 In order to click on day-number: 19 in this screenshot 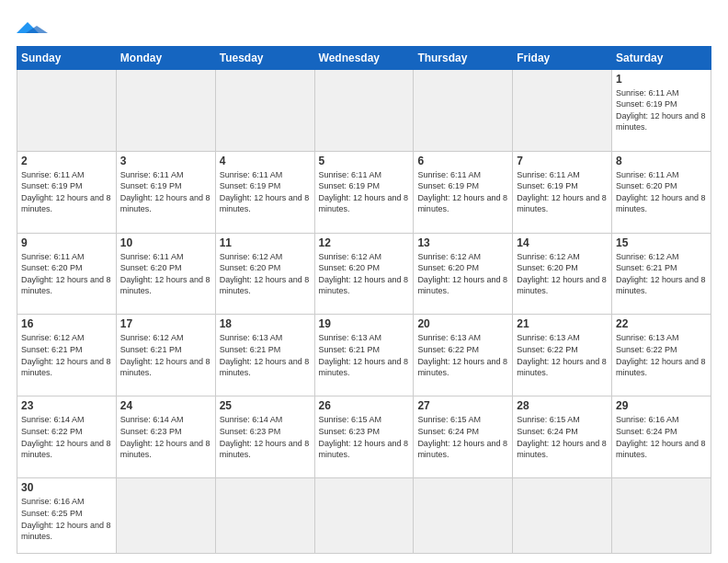, I will do `click(364, 324)`.